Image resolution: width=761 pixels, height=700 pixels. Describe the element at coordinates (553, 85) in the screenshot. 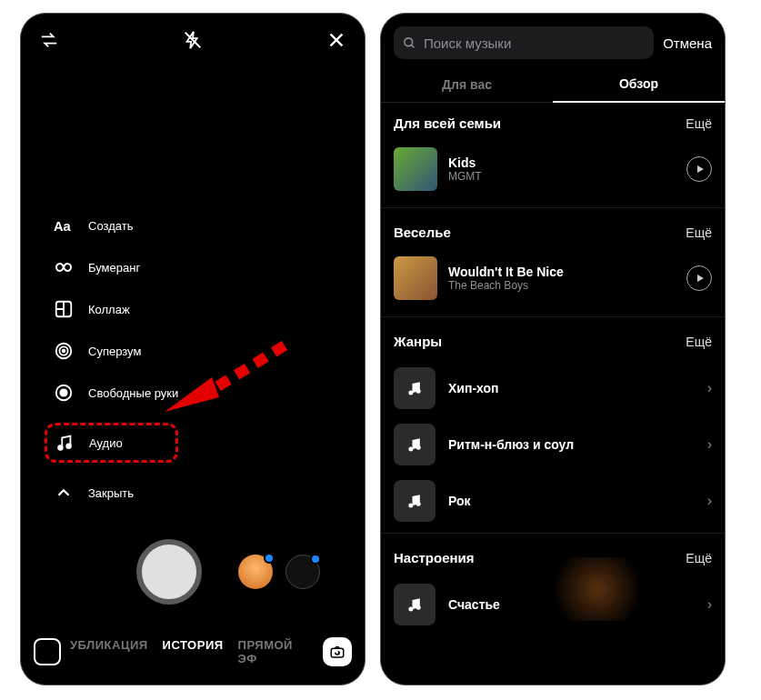

I see `tabs: Для вас Обзор` at that location.